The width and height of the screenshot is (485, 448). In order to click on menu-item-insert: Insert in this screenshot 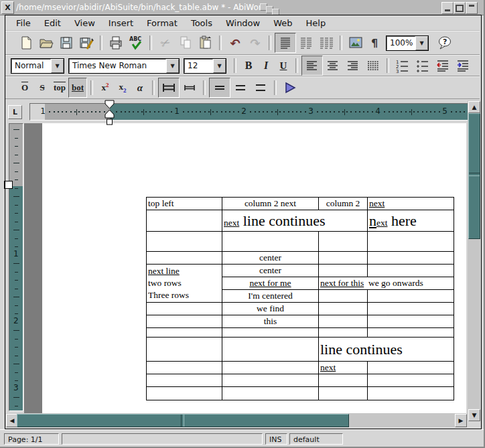, I will do `click(121, 23)`.